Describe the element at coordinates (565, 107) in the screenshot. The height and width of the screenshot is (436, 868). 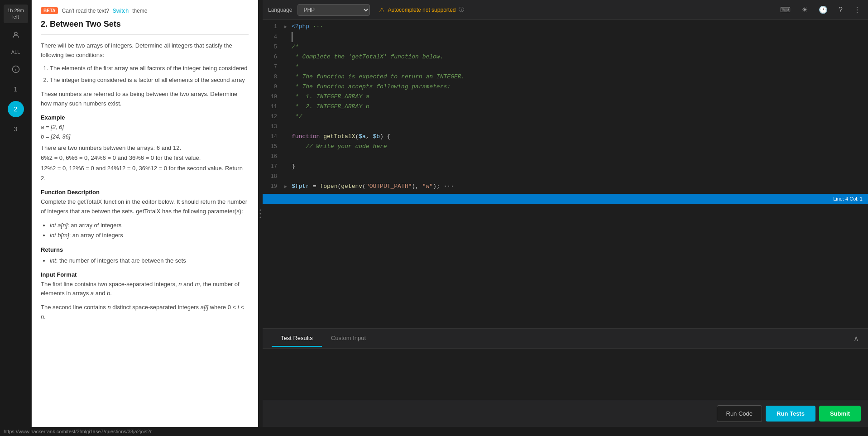
I see `code-line-11: 11 * 2. INTEGER_ARRAY b` at that location.